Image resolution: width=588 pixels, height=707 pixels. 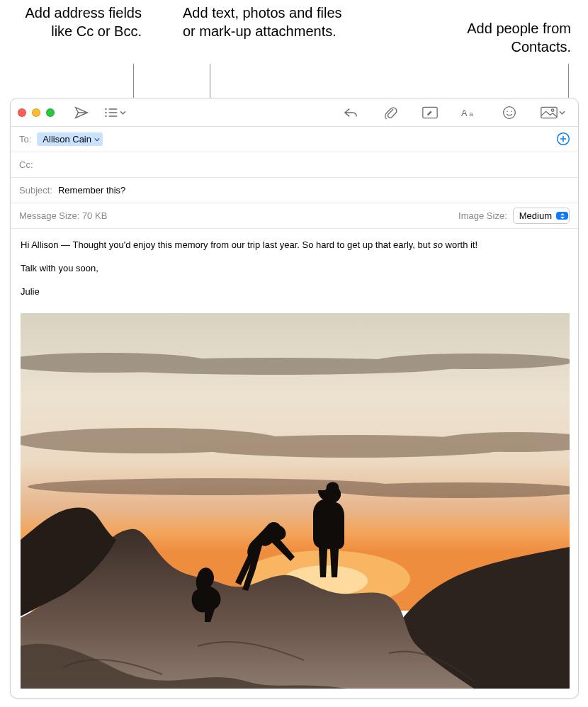 I want to click on attach-button, so click(x=390, y=113).